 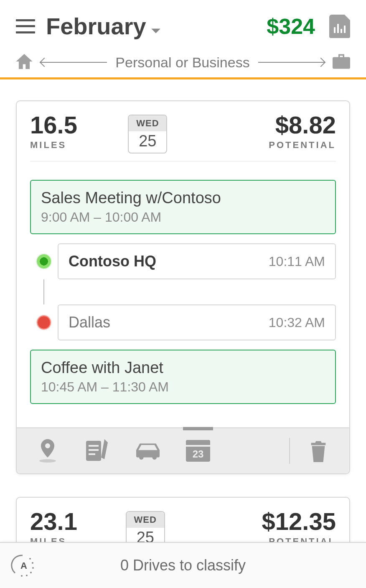 I want to click on end-location-name: Dallas, so click(x=89, y=322).